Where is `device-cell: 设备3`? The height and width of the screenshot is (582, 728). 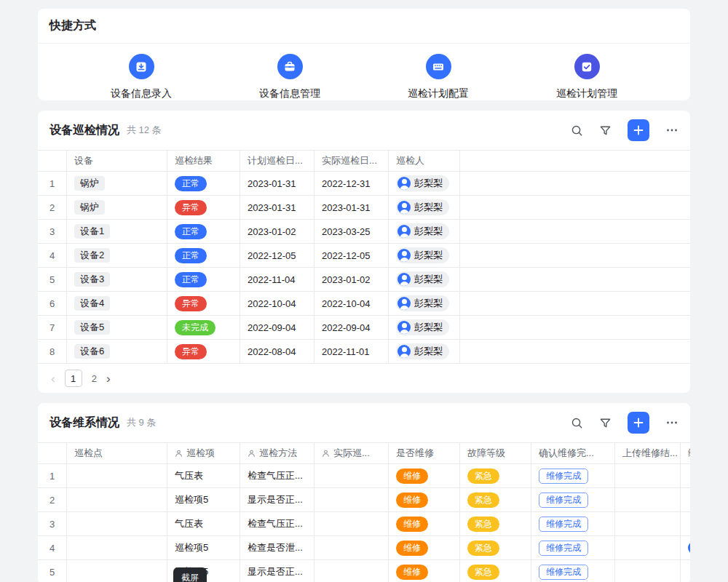 device-cell: 设备3 is located at coordinates (117, 279).